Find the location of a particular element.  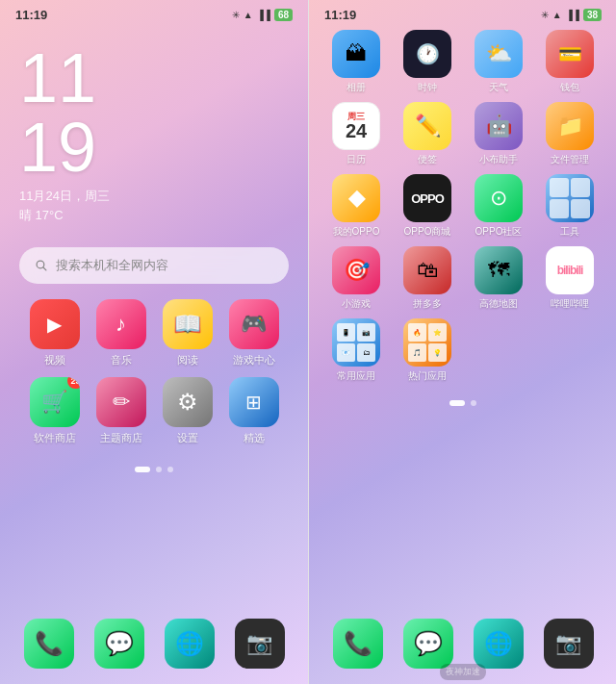

r-app-hot-label: 热门应用 is located at coordinates (427, 376).